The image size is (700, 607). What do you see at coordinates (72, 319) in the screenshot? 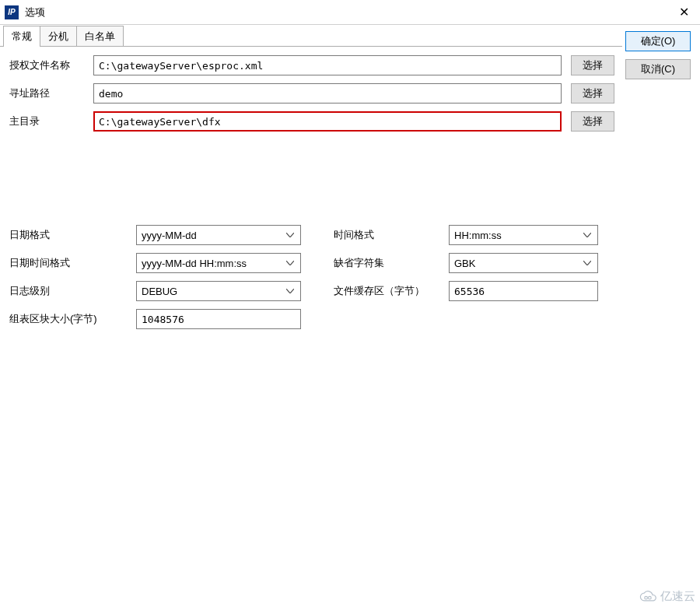
I see `block-size-label: 组表区块大小(字节)` at bounding box center [72, 319].